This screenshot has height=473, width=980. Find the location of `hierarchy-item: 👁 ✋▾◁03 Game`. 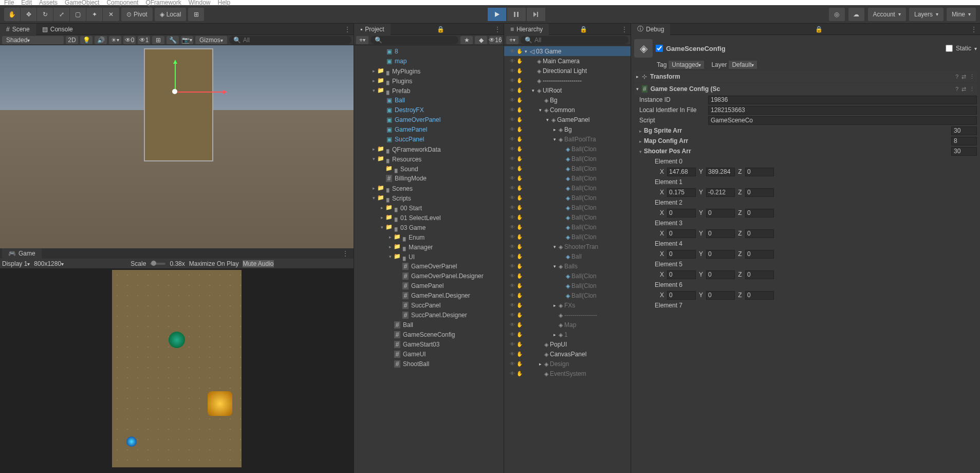

hierarchy-item: 👁 ✋▾◁03 Game is located at coordinates (567, 51).